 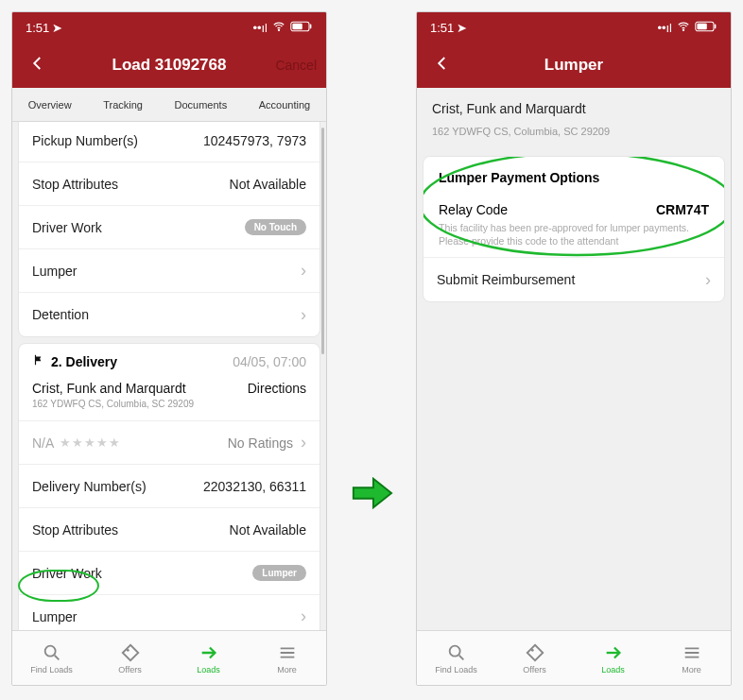 I want to click on stop2-heading: 2. Delivery, so click(x=84, y=362).